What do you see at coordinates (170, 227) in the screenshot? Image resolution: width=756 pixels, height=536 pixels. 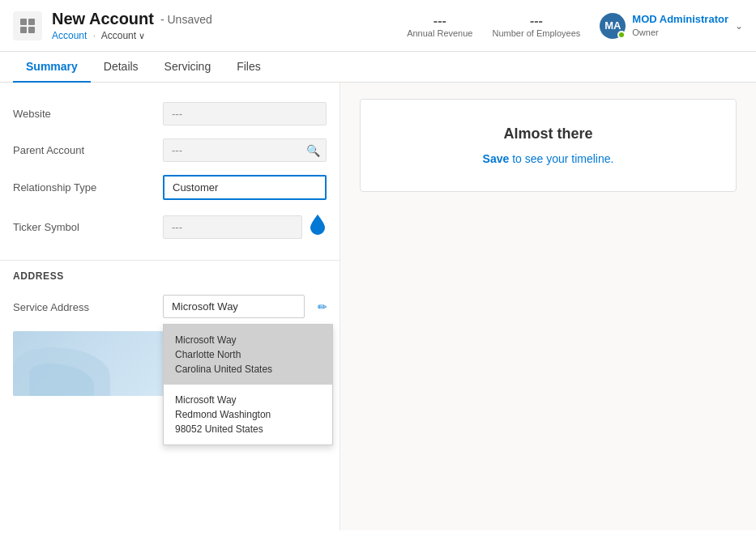 I see `ticker-symbol-row: Ticker Symbol ---` at bounding box center [170, 227].